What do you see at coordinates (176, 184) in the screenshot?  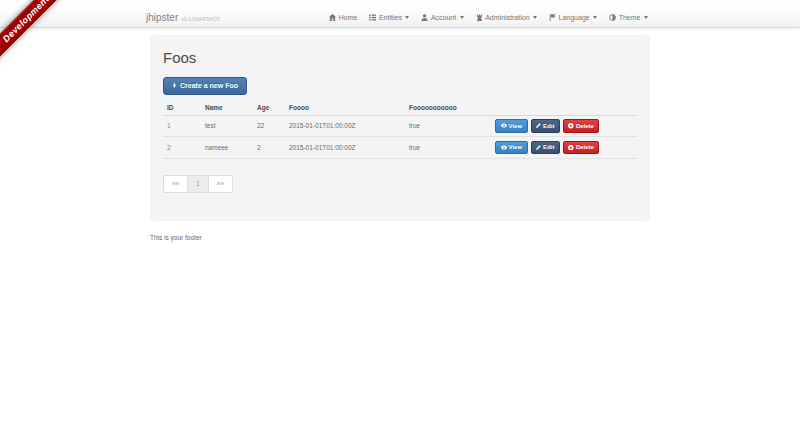 I see `pagination-first-button: ««` at bounding box center [176, 184].